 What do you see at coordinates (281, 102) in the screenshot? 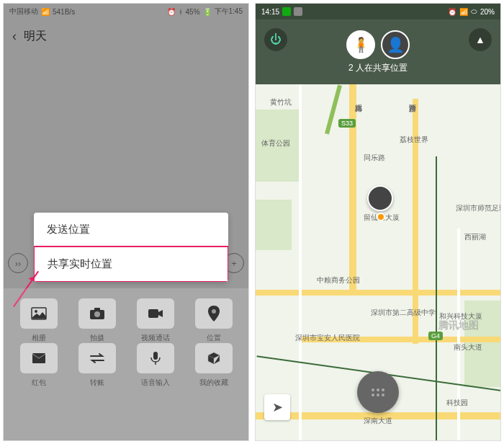
I see `map-label: 黄竹坑` at bounding box center [281, 102].